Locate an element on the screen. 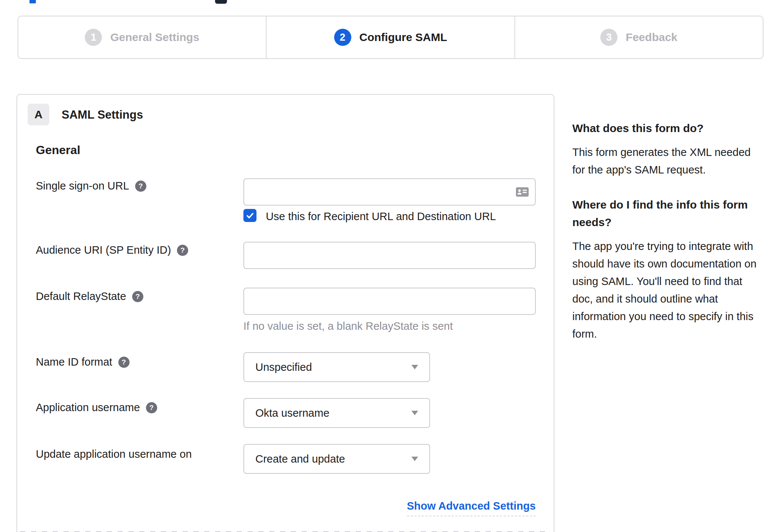 The width and height of the screenshot is (781, 532). section-badge: A is located at coordinates (38, 115).